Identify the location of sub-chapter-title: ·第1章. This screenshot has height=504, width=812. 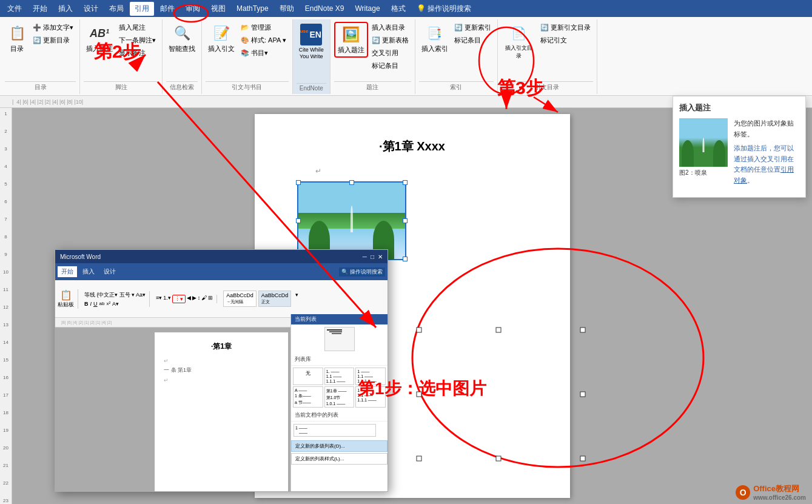
(221, 347).